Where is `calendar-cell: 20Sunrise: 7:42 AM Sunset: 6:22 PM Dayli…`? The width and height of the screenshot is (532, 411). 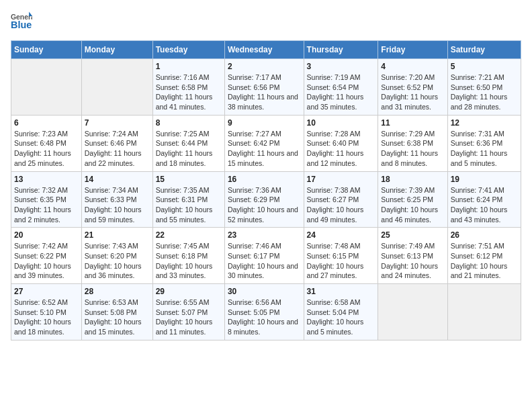 calendar-cell: 20Sunrise: 7:42 AM Sunset: 6:22 PM Dayli… is located at coordinates (47, 256).